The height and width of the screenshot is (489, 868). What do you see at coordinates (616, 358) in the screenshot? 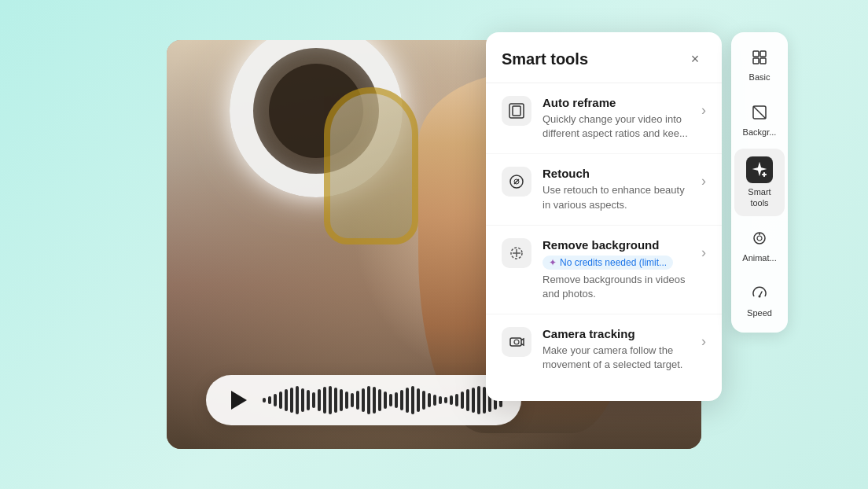
I see `tool-desc-camera-tracking: Make your camera follow the movement of …` at bounding box center [616, 358].